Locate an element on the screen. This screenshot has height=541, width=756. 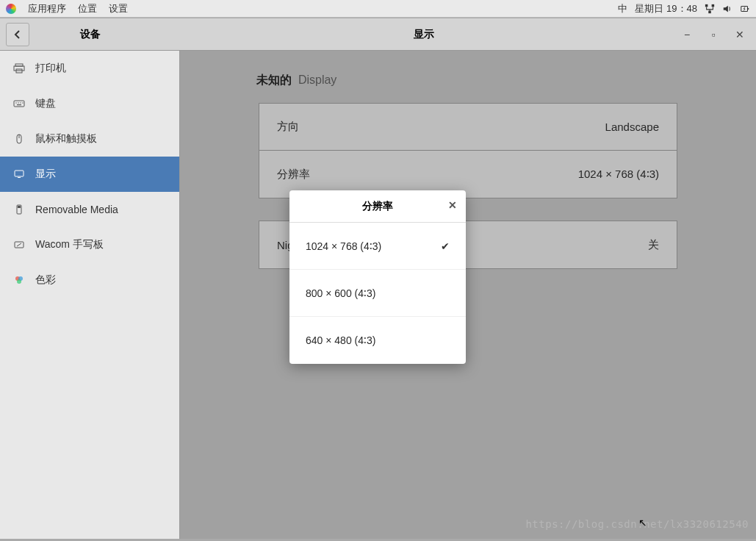
removable-media-icon is located at coordinates (19, 209).